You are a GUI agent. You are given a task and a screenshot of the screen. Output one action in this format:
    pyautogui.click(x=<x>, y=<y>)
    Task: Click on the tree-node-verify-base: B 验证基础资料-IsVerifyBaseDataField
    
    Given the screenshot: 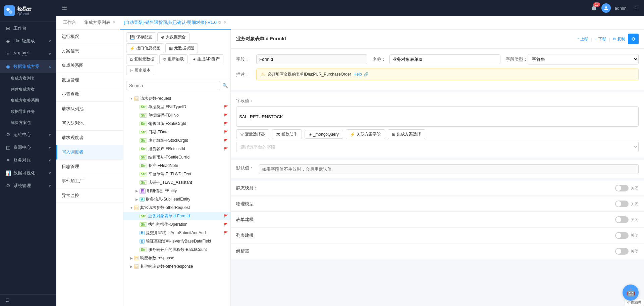 What is the action you would take?
    pyautogui.click(x=177, y=241)
    